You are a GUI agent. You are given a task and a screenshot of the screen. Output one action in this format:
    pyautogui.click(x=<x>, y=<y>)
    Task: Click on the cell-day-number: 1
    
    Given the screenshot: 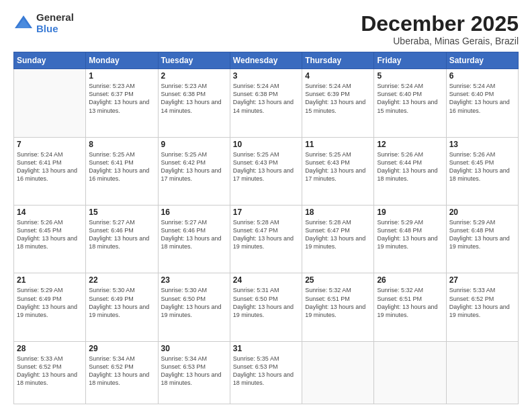 What is the action you would take?
    pyautogui.click(x=122, y=76)
    